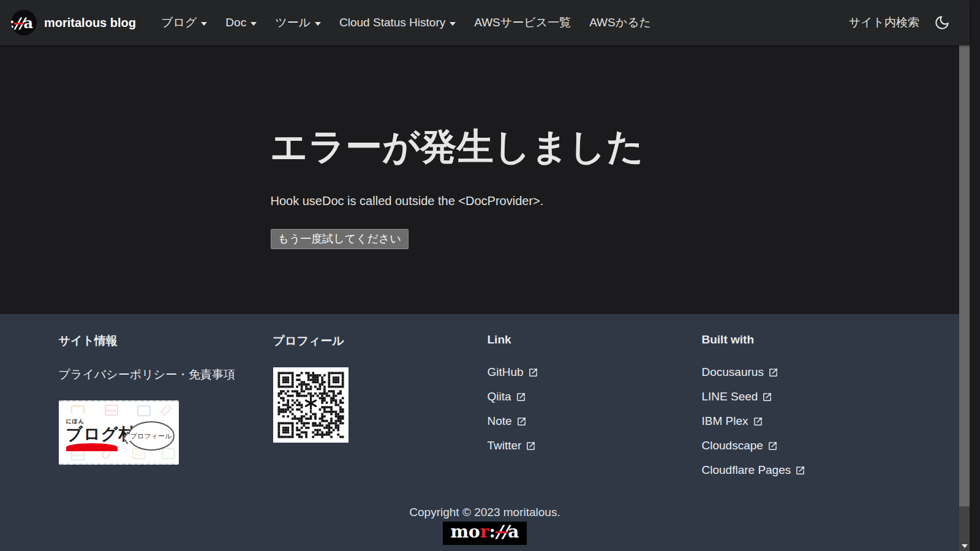 The width and height of the screenshot is (980, 551). I want to click on line-seed-link: LINE Seed, so click(737, 397).